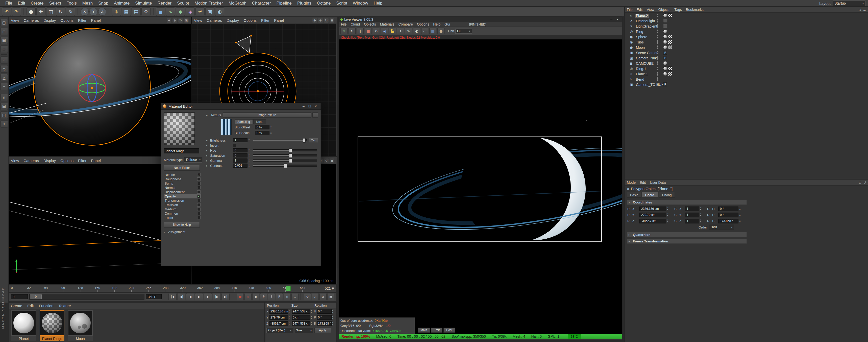  Describe the element at coordinates (17, 306) in the screenshot. I see `material-menu-create: Create` at that location.